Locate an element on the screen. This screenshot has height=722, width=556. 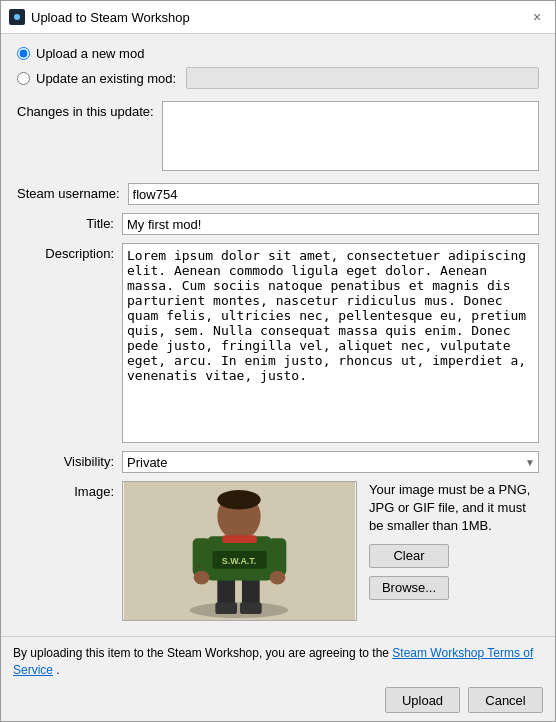
visibility-select: Private Public Friends Only Unlisted is located at coordinates (330, 462).